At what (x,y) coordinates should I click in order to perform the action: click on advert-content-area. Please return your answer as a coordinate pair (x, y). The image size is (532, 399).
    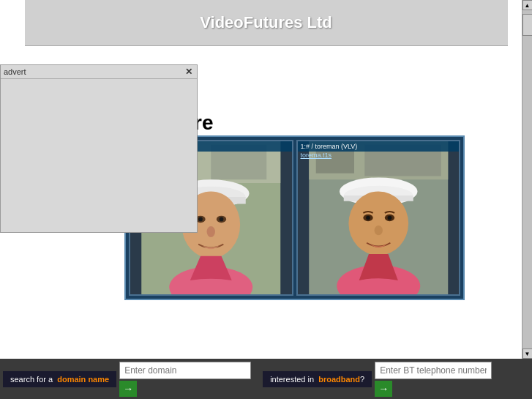
    Looking at the image, I should click on (99, 155).